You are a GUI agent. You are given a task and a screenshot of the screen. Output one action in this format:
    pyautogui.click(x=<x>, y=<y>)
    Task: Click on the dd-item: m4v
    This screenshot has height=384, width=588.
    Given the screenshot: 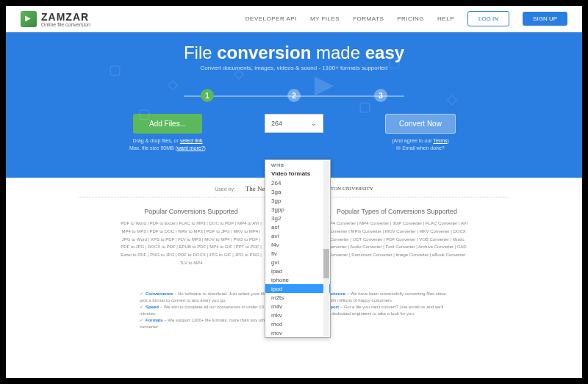 What is the action you would take?
    pyautogui.click(x=298, y=306)
    